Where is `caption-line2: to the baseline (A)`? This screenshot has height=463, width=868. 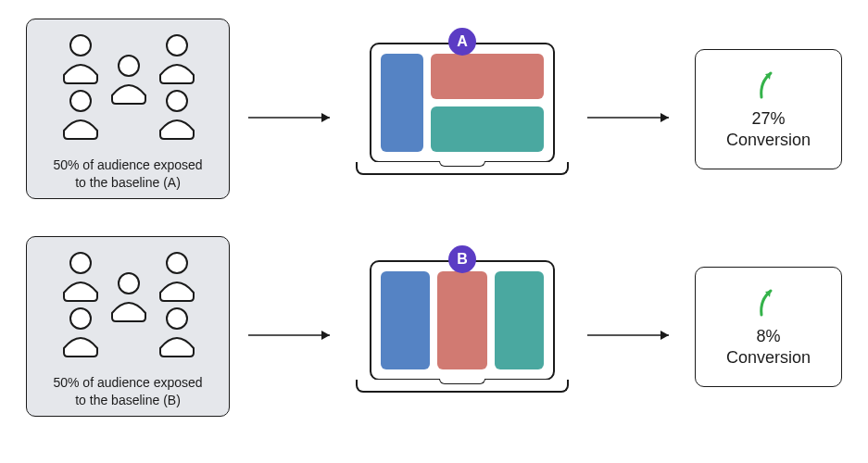
caption-line2: to the baseline (A) is located at coordinates (128, 182).